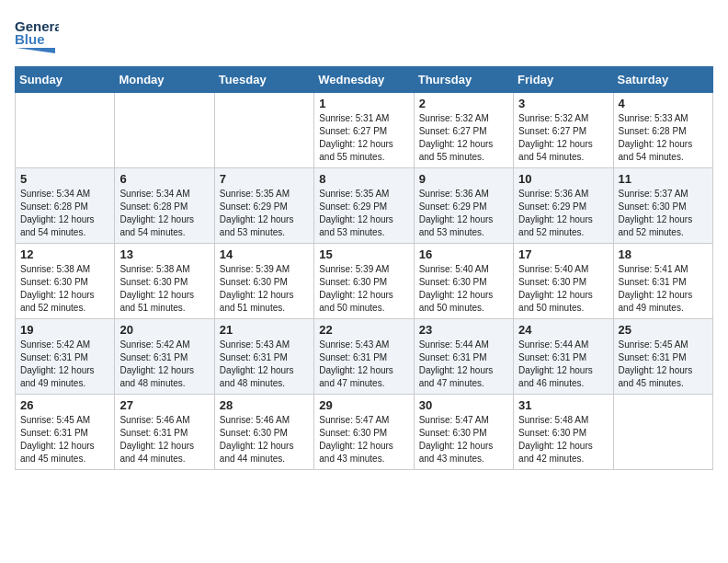 The image size is (728, 563). Describe the element at coordinates (65, 282) in the screenshot. I see `calendar-cell: 12Sunrise: 5:38 AM Sunset: 6:30 PM Dayli…` at that location.